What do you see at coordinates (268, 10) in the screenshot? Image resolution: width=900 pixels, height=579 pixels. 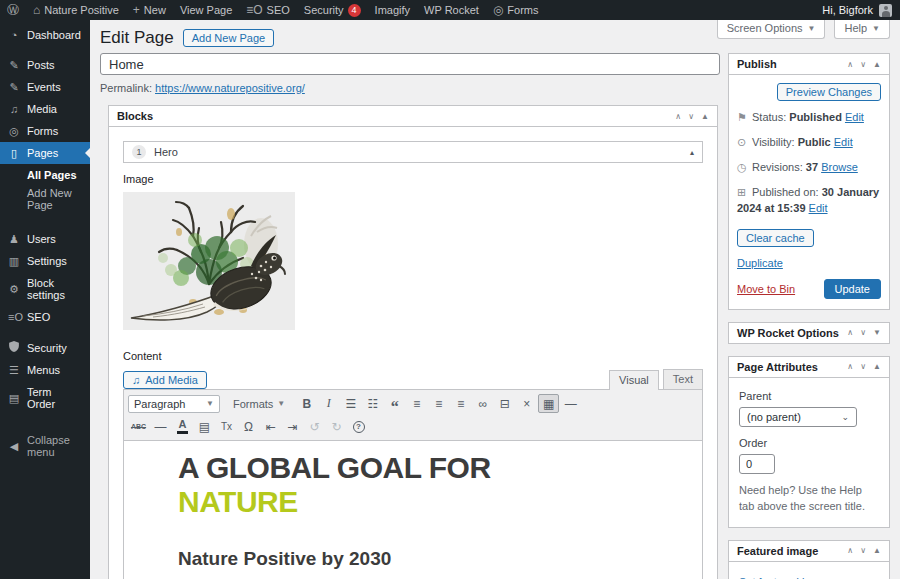 I see `seo-menu: ≡OSEO` at bounding box center [268, 10].